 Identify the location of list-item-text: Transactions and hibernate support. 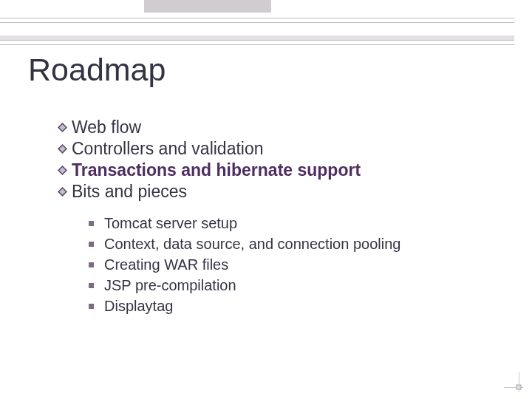
(216, 170).